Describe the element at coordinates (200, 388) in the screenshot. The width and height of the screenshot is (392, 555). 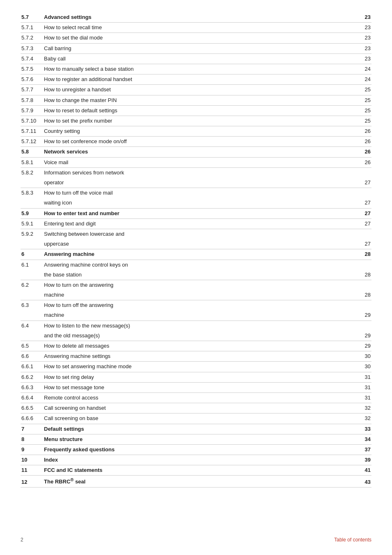
I see `row-title: How to set message tone` at that location.